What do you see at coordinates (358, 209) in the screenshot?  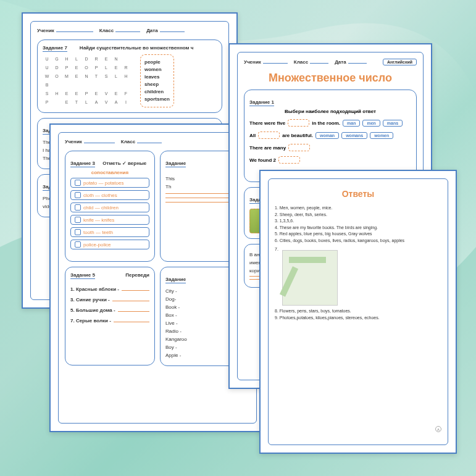 I see `answer-line: 1. Men, women, people, mice.` at bounding box center [358, 209].